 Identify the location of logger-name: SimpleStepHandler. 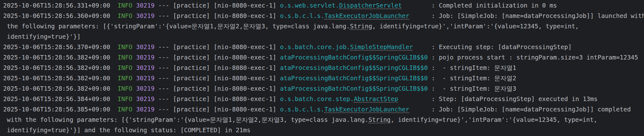
(382, 47).